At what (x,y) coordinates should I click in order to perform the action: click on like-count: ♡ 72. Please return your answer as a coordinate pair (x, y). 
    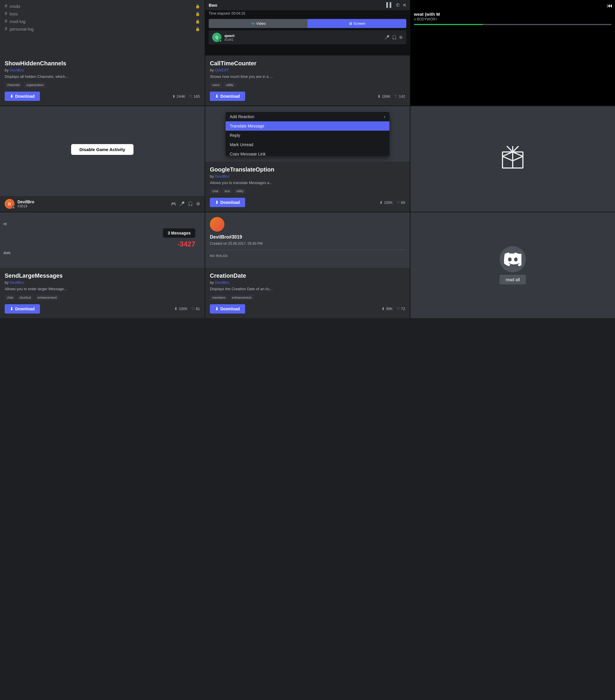
    Looking at the image, I should click on (401, 309).